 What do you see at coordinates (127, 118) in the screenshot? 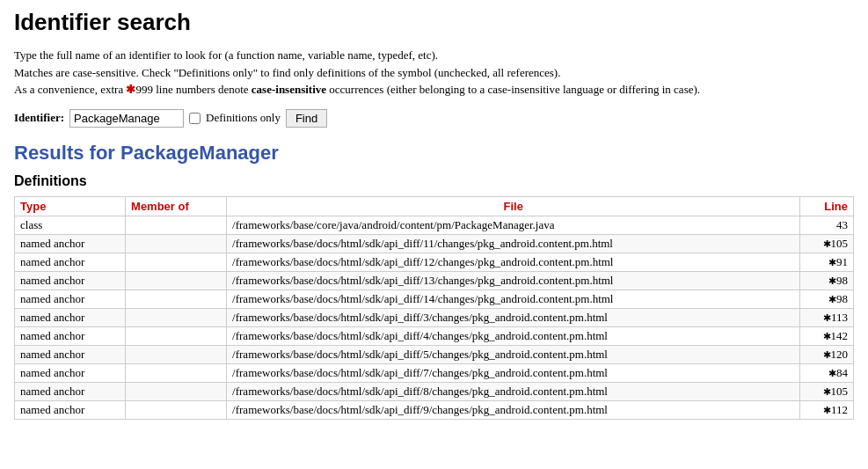
I see `identifier-input` at bounding box center [127, 118].